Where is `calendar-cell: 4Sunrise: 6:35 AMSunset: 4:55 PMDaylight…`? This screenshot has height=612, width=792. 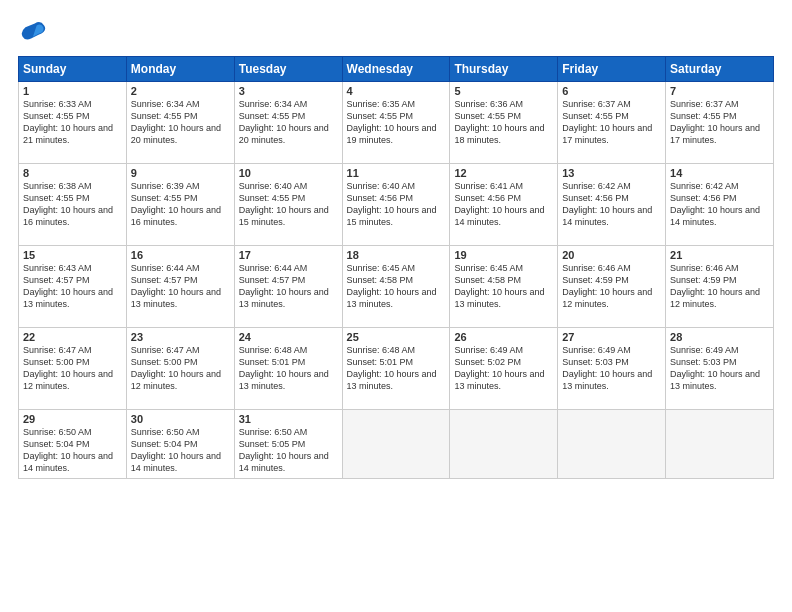
calendar-cell: 4Sunrise: 6:35 AMSunset: 4:55 PMDaylight… is located at coordinates (396, 123).